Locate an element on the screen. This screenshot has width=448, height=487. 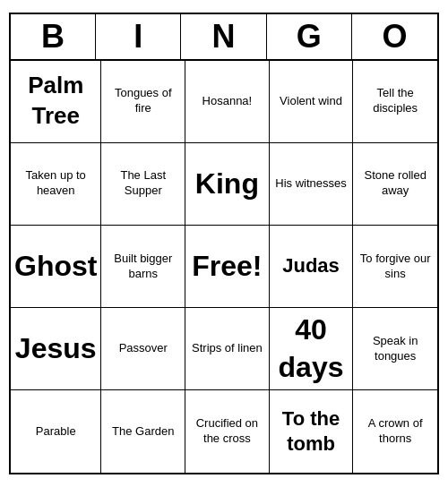
cell-text: A crown of thorns is located at coordinates (395, 431).